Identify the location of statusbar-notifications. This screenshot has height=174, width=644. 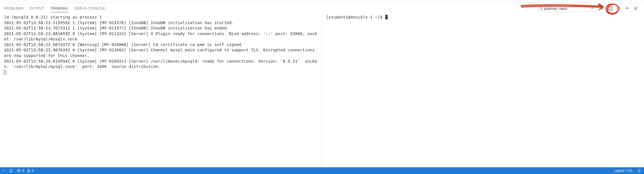
(639, 171).